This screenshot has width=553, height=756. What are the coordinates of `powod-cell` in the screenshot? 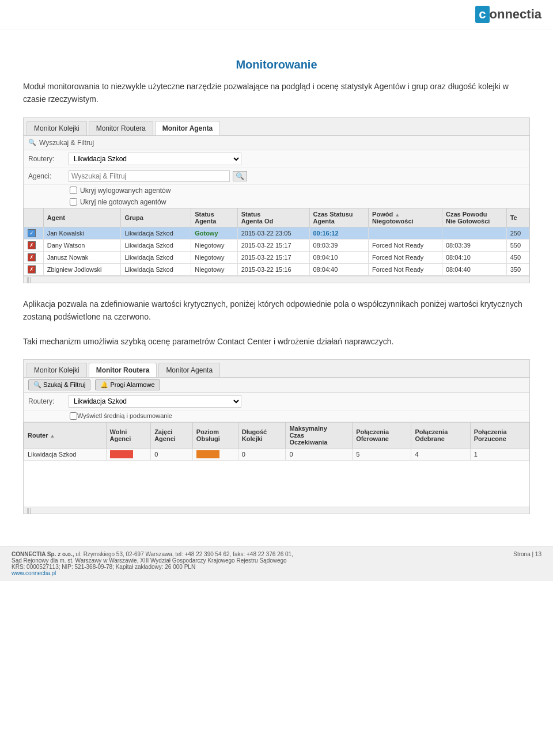 It's located at (406, 233).